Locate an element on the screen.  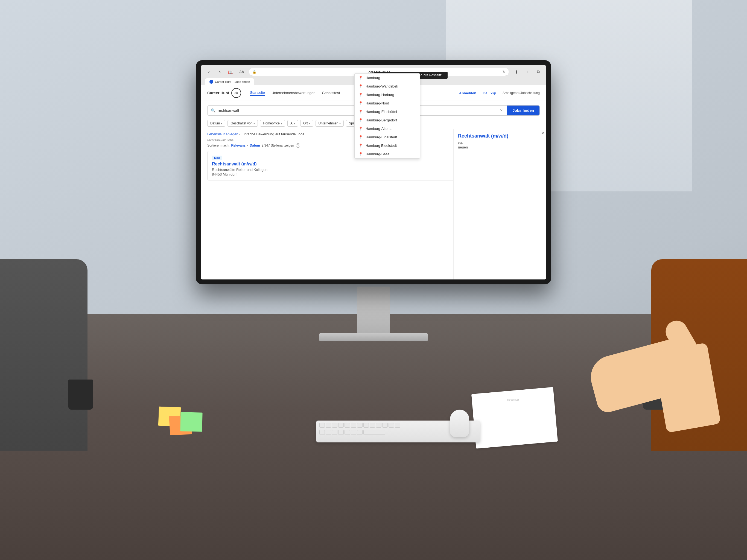
job-badge-new: Neu is located at coordinates (217, 158).